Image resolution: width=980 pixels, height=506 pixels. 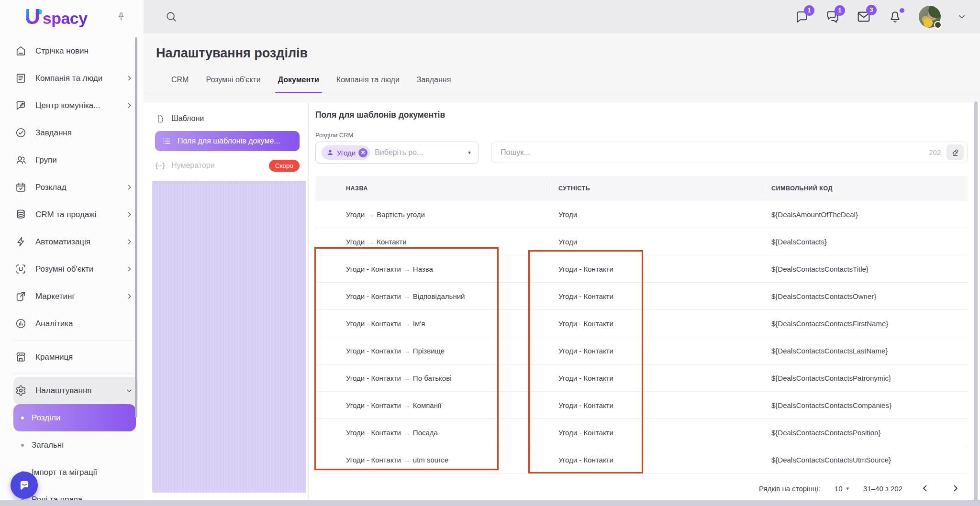 I want to click on table-row: Угоди→Вартість угоди Угоди ${DealsAmount…, so click(x=641, y=214).